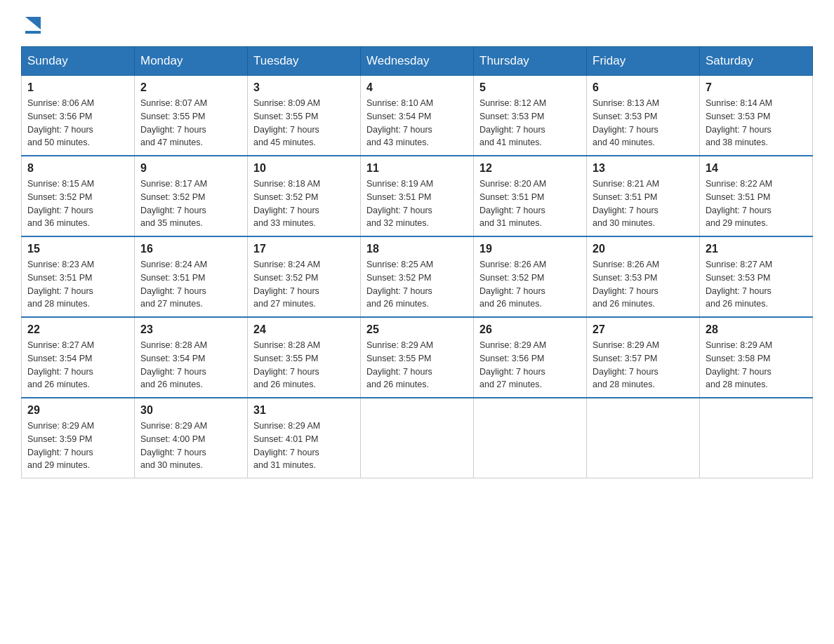 This screenshot has height=644, width=834. I want to click on day-number: 6, so click(643, 88).